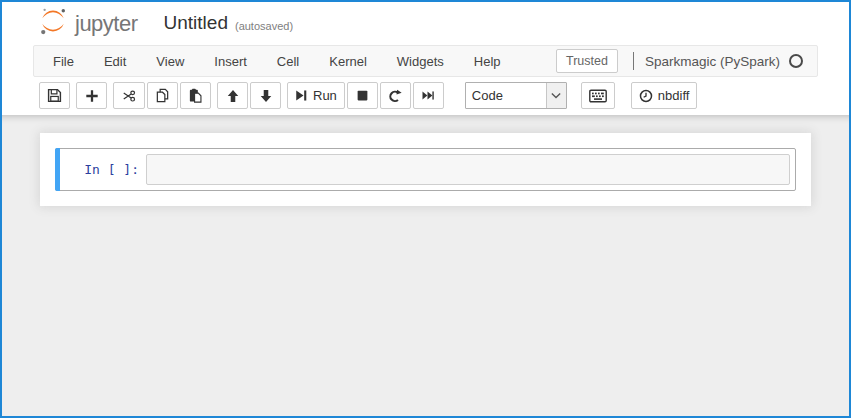 The height and width of the screenshot is (418, 851). What do you see at coordinates (288, 62) in the screenshot?
I see `menu-cell: Cell` at bounding box center [288, 62].